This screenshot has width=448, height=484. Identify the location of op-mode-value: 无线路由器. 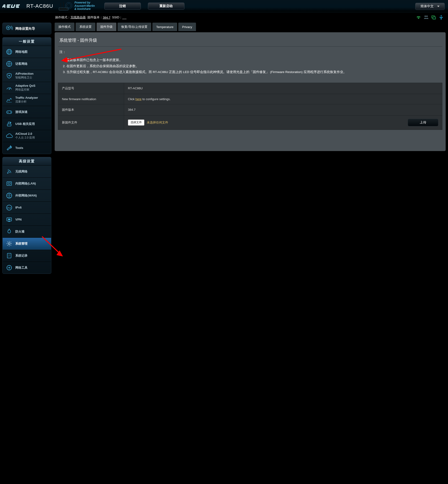
(78, 17).